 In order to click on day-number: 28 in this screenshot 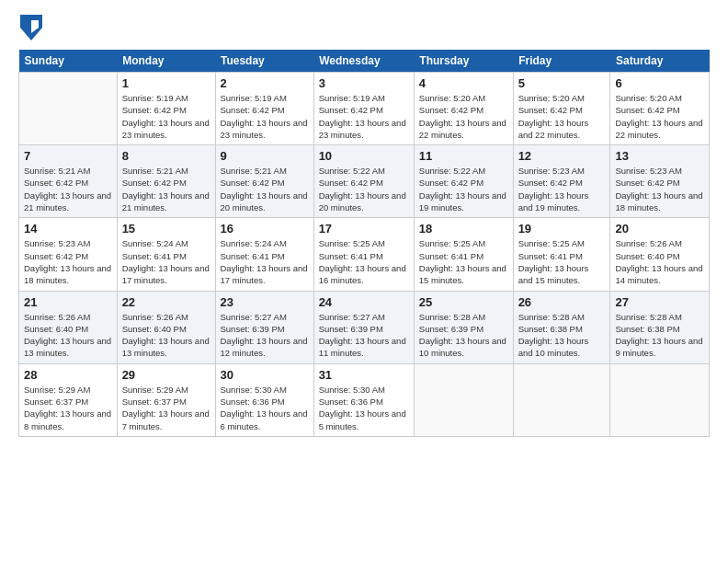, I will do `click(68, 375)`.